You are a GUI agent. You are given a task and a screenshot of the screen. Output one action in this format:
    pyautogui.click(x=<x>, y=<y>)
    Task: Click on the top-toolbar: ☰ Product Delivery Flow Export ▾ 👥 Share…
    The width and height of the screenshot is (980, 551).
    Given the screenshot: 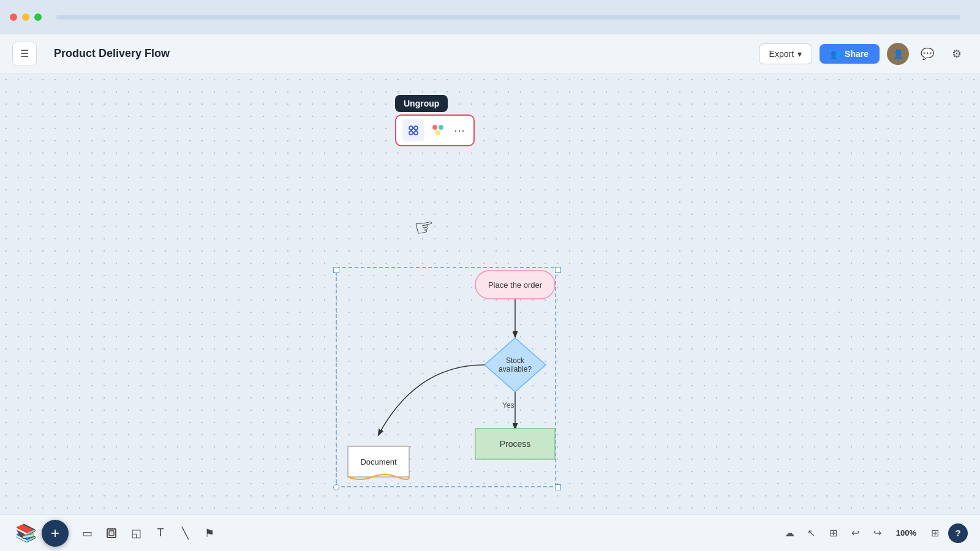 What is the action you would take?
    pyautogui.click(x=490, y=54)
    